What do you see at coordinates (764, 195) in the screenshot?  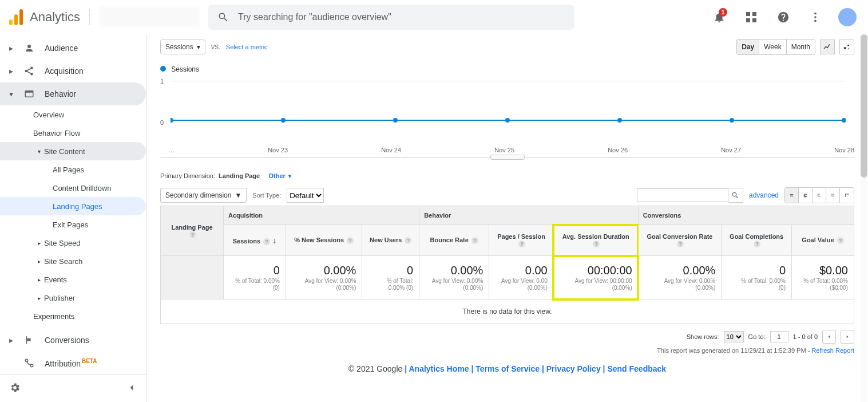 I see `advanced-filter-link: advanced` at bounding box center [764, 195].